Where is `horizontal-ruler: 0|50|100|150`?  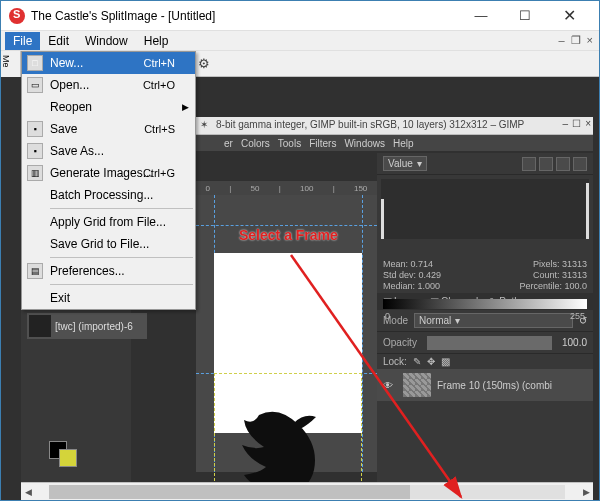
horizontal-ruler: 0|50|100|150 is located at coordinates (286, 188).